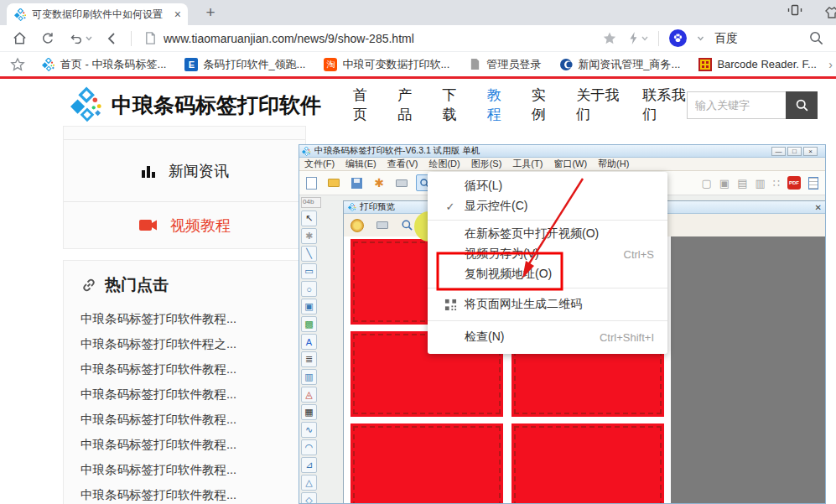 This screenshot has width=836, height=504. What do you see at coordinates (548, 206) in the screenshot?
I see `menu-item-show-controls: ✓ 显示控件(C)` at bounding box center [548, 206].